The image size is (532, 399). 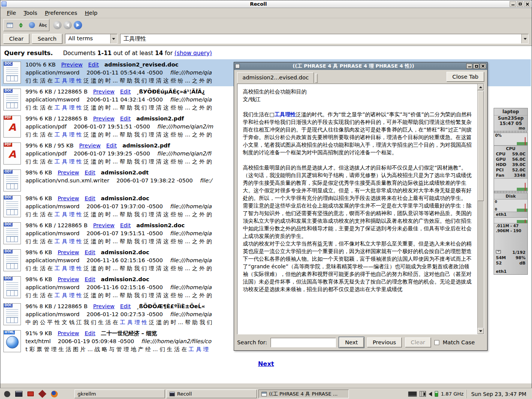 I want to click on menu-launcher-icon, so click(x=7, y=394).